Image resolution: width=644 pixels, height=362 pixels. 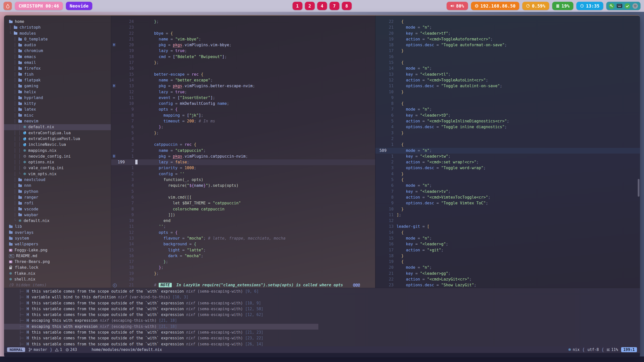 What do you see at coordinates (243, 244) in the screenshot?
I see `code-line: 14 background = {` at bounding box center [243, 244].